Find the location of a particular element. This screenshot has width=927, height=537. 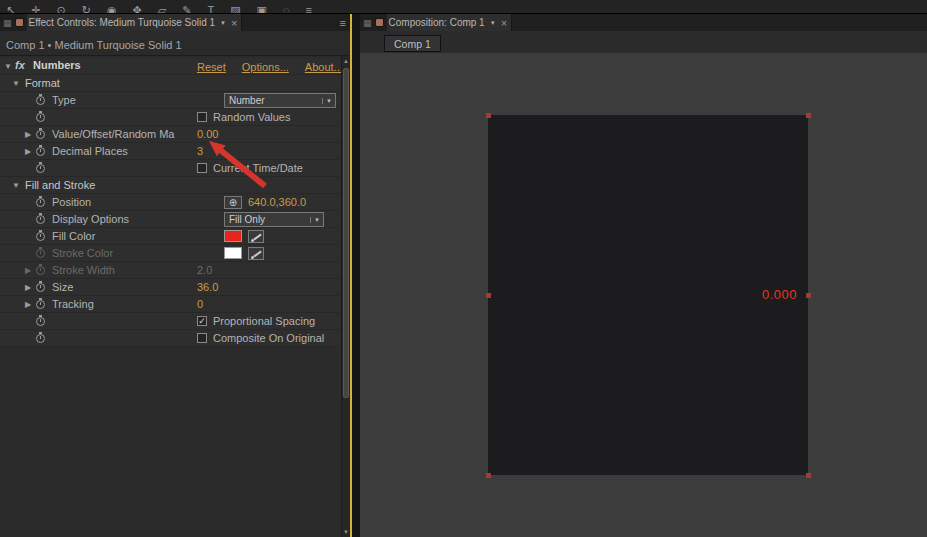

value-offset-value: 0.00 is located at coordinates (208, 134).